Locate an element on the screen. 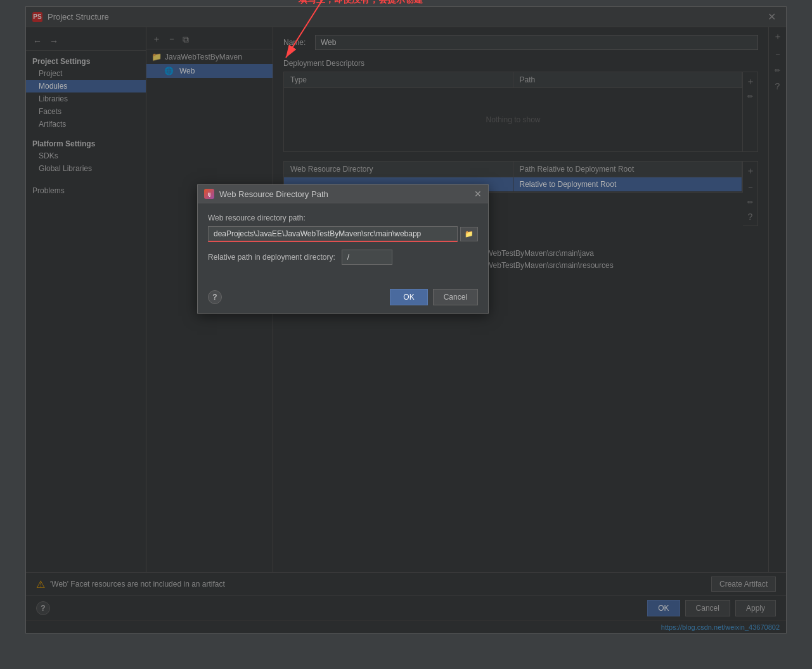  dialog-title-bar: ij Web Resource Directory Path ✕ is located at coordinates (343, 194).